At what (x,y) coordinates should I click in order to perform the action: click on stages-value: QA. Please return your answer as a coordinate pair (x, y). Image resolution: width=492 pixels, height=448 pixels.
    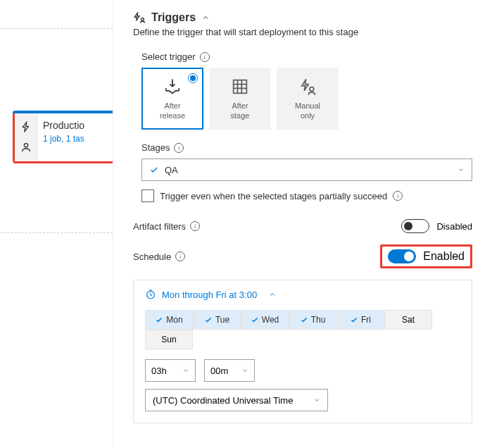
    Looking at the image, I should click on (172, 170).